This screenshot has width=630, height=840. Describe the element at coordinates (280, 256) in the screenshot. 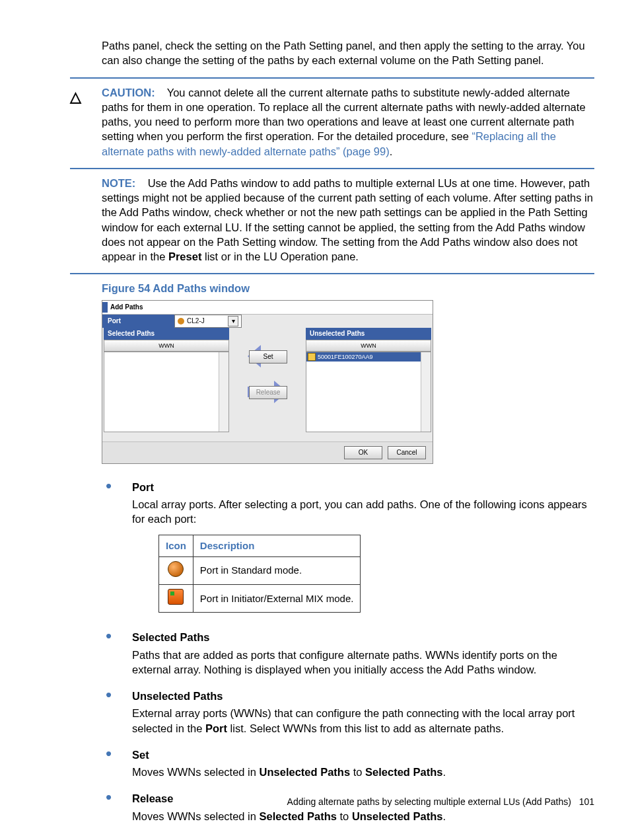

I see `note-text-b: list or in the LU Operation pane.` at that location.